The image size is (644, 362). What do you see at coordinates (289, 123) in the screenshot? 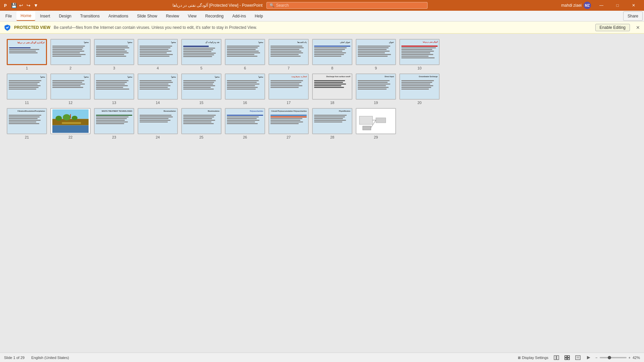
I see `slide-item-27: Crinoid Phytoaccumulation Polysaccharide…` at bounding box center [289, 123].